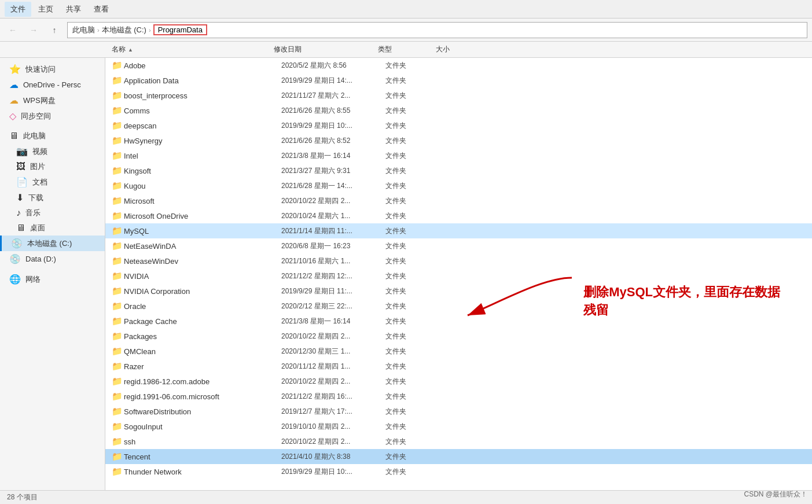 This screenshot has height=504, width=812. Describe the element at coordinates (52, 228) in the screenshot. I see `sidebar-item-desktop: 🖥 桌面` at that location.